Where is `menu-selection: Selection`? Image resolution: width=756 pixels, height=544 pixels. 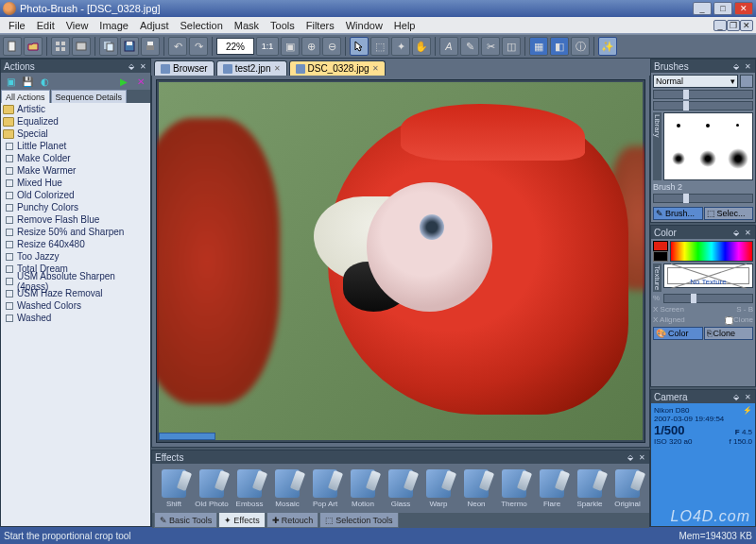 menu-selection: Selection is located at coordinates (202, 25).